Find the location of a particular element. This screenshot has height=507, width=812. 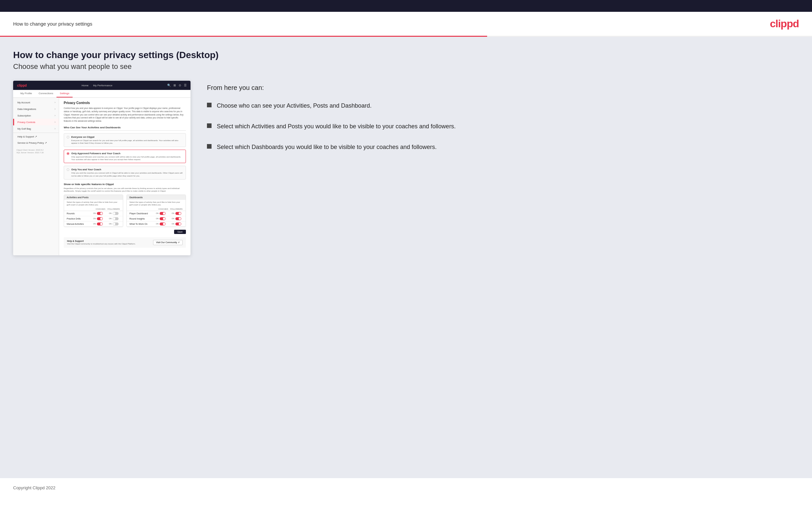

app-body: My Account Data Integrations Subscriptio… is located at coordinates (102, 176).